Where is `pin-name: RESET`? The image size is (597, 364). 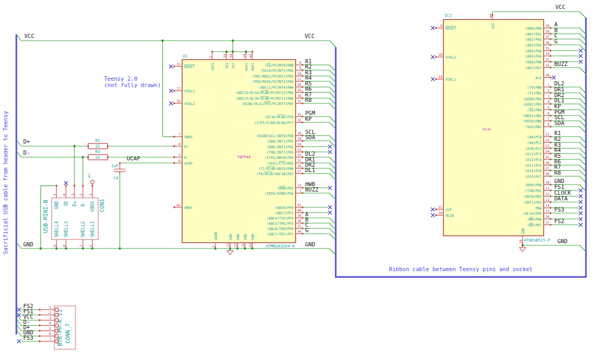
pin-name: RESET is located at coordinates (189, 67).